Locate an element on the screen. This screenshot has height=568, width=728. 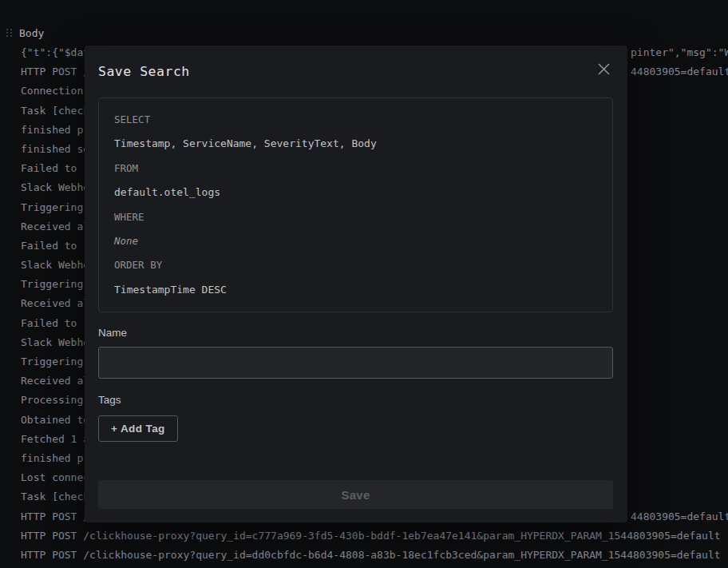
modal-title: Save Search is located at coordinates (144, 72).